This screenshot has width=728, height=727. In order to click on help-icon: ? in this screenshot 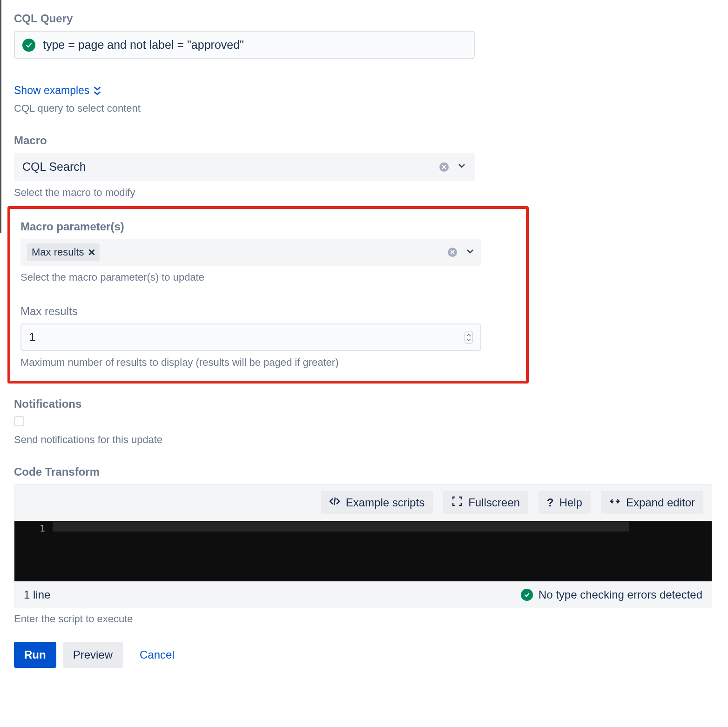, I will do `click(550, 503)`.